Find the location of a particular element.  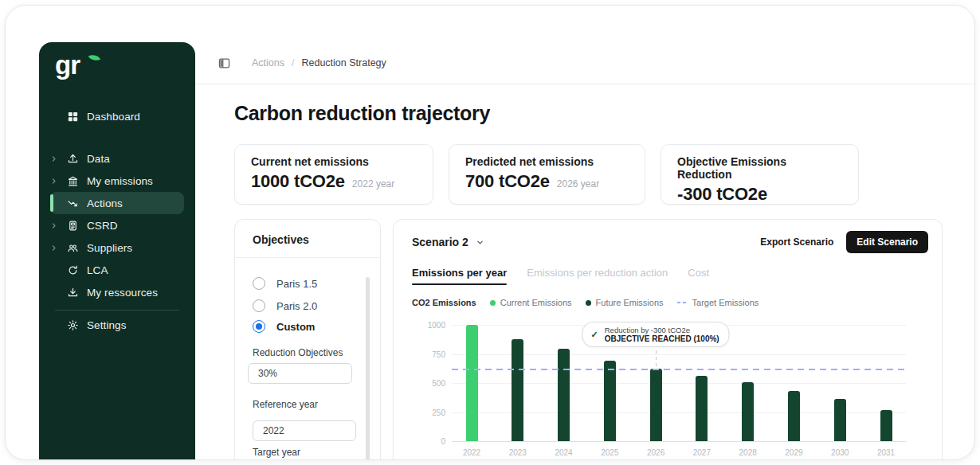

legend-future-emissions: Future Emissions is located at coordinates (625, 303).